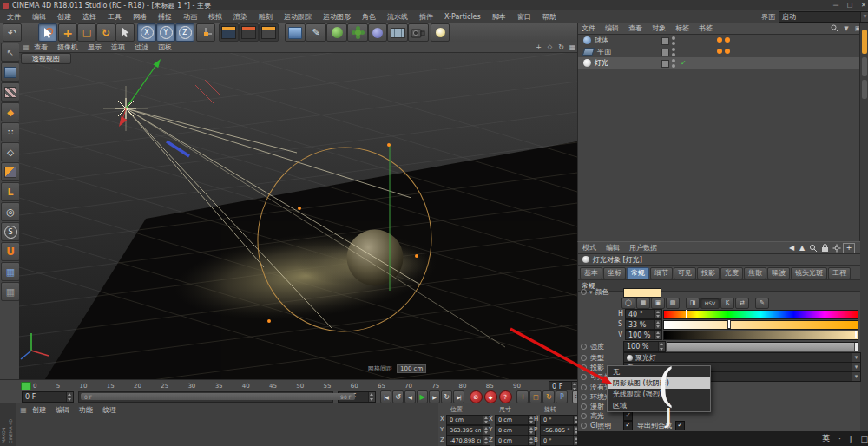 The height and width of the screenshot is (446, 868). What do you see at coordinates (549, 17) in the screenshot?
I see `menu-help: 帮助` at bounding box center [549, 17].